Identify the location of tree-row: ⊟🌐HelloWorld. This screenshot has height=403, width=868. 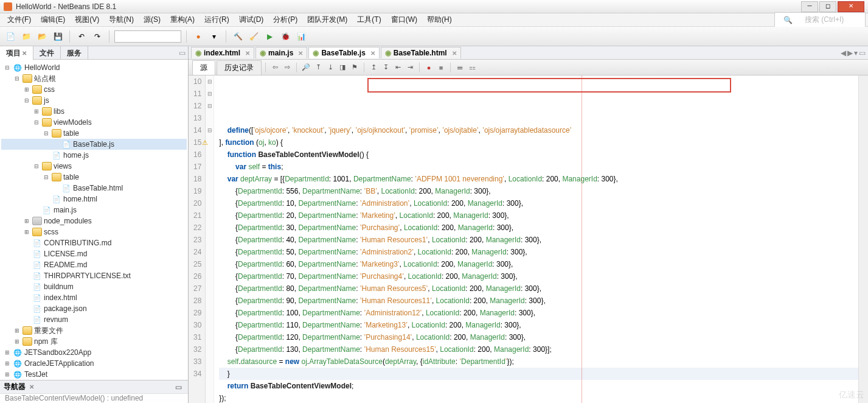
(94, 68).